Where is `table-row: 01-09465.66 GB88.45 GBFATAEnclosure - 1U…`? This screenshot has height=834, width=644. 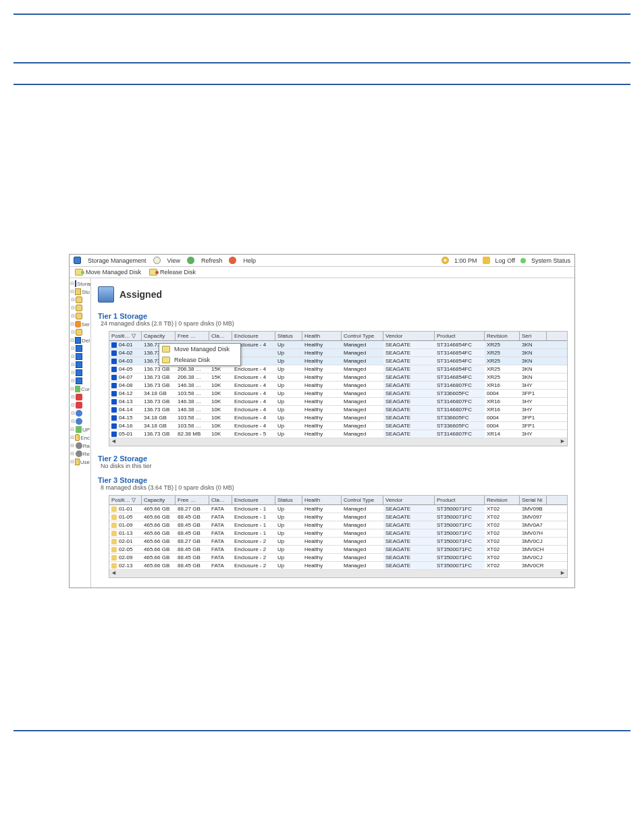 table-row: 01-09465.66 GB88.45 GBFATAEnclosure - 1U… is located at coordinates (338, 525).